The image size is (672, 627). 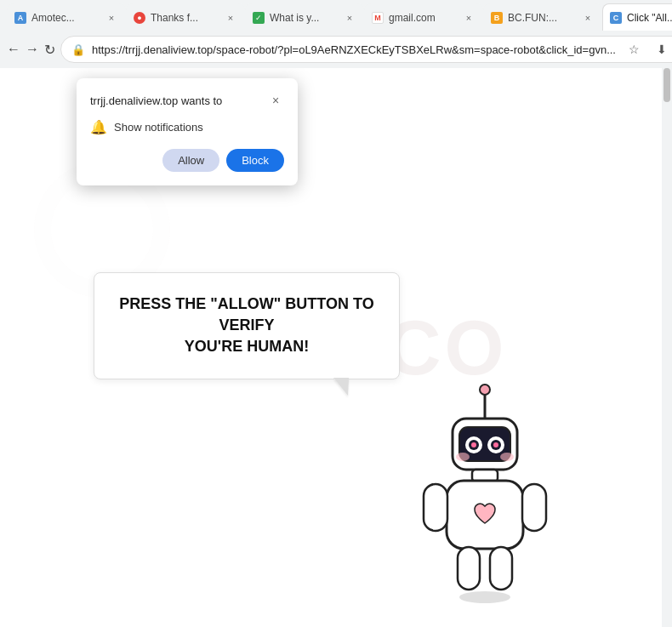 What do you see at coordinates (276, 100) in the screenshot?
I see `popup-close-button: ×` at bounding box center [276, 100].